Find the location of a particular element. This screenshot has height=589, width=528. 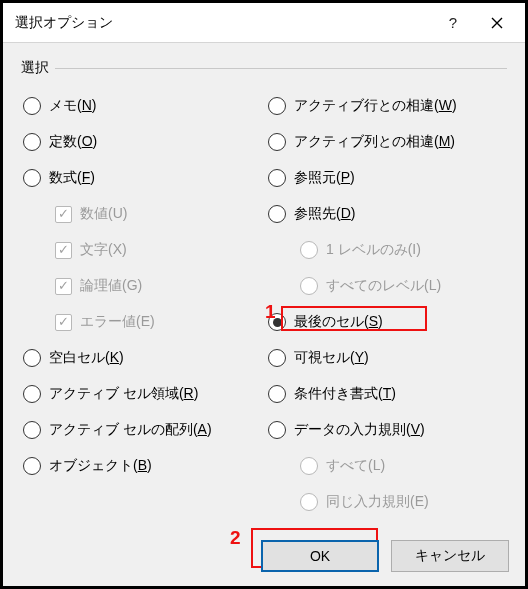

dialog-title: 選択オプション is located at coordinates (223, 23).